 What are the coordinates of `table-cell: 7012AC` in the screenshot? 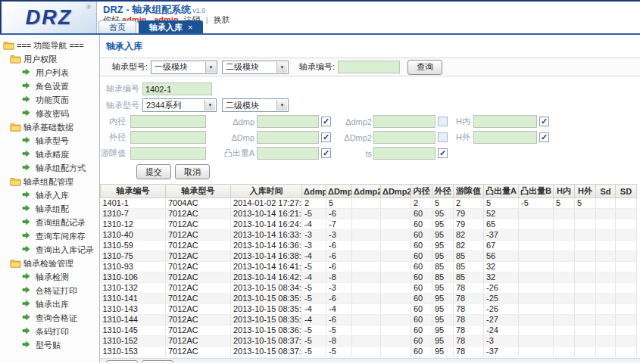 It's located at (198, 235).